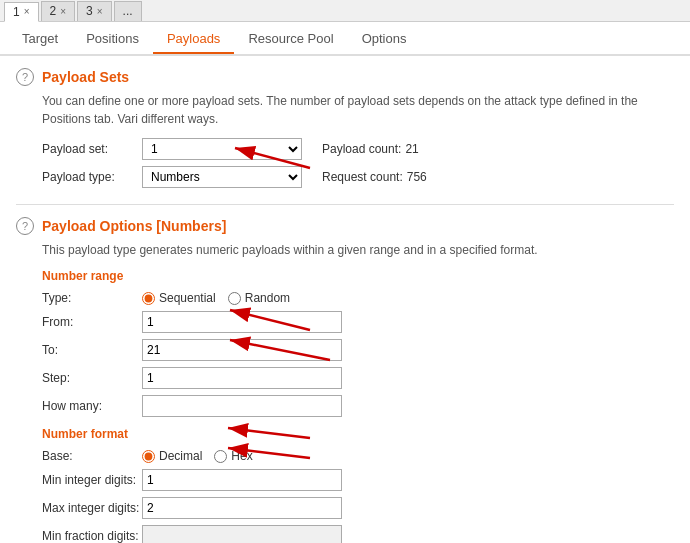 The image size is (690, 543). Describe the element at coordinates (92, 378) in the screenshot. I see `step-label: Step:` at that location.